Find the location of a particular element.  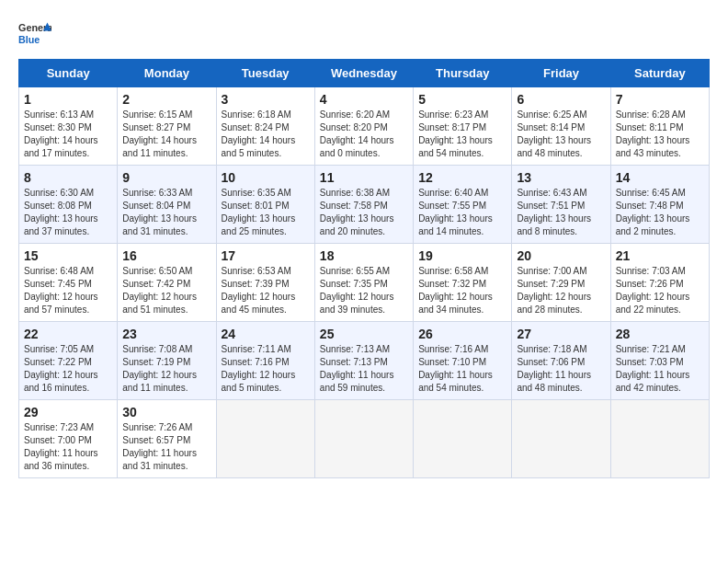

calendar-cell: 7 Sunrise: 6:28 AM Sunset: 8:11 PM Dayli… is located at coordinates (660, 127).